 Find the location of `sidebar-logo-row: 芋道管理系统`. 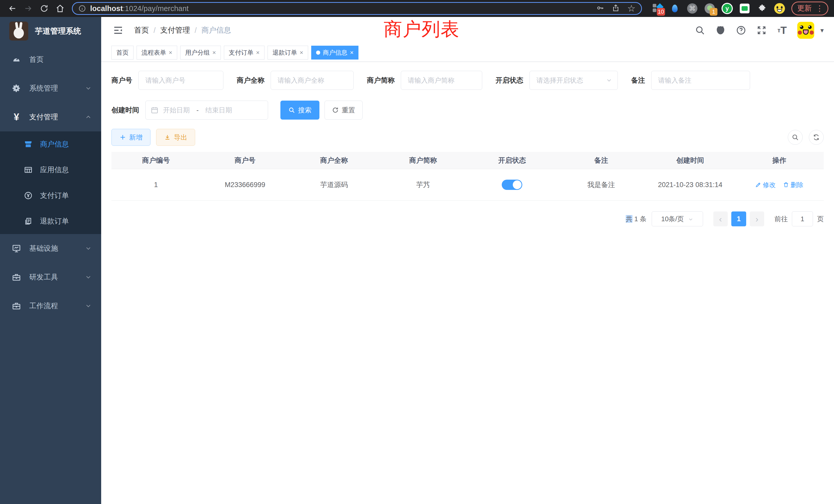

sidebar-logo-row: 芋道管理系统 is located at coordinates (51, 31).